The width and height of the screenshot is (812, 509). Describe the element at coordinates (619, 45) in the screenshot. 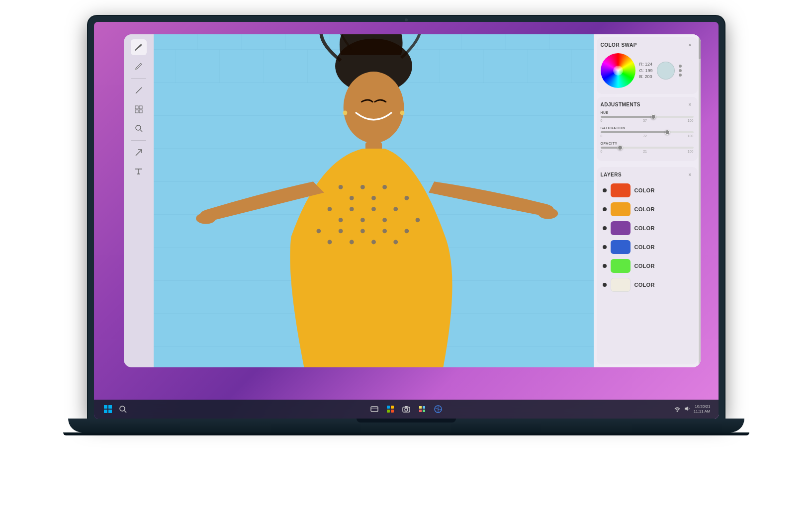

I see `color-swap-title: COLOR SWAP` at that location.